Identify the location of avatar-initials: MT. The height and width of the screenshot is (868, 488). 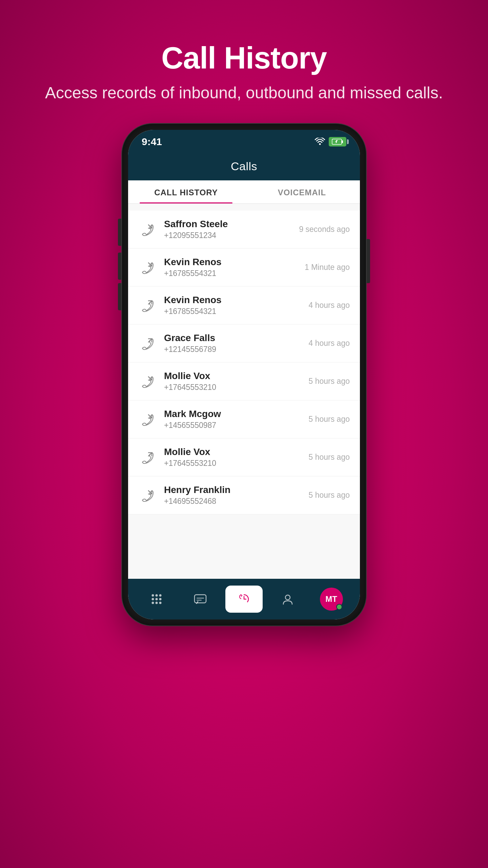
(331, 599).